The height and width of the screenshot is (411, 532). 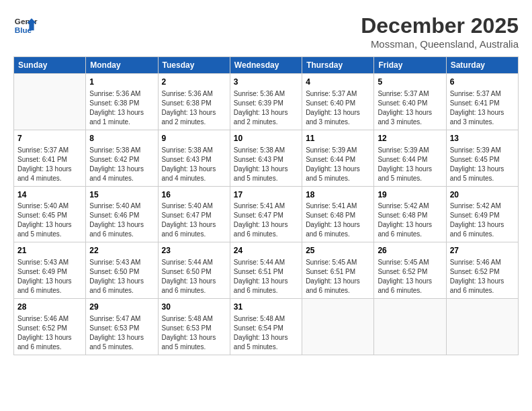 I want to click on calendar-cell: 3Sunrise: 5:36 AM Sunset: 6:39 PM Daylig…, so click(x=266, y=102).